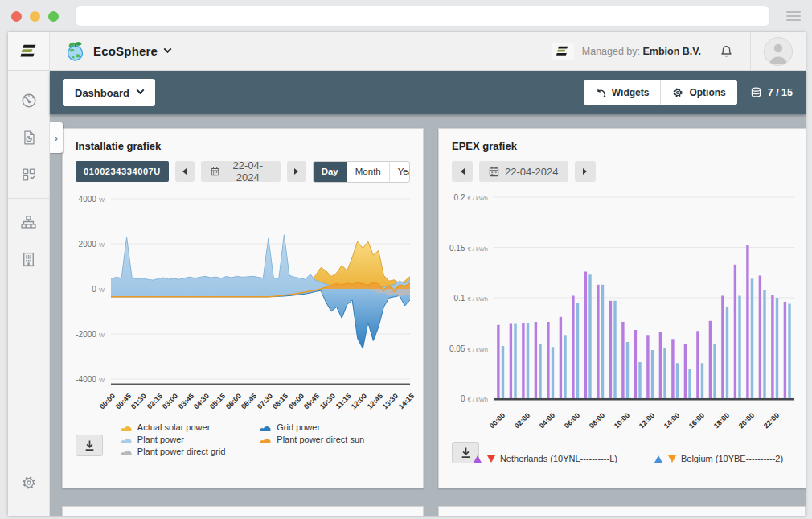  I want to click on widget-counter-value: 7 / 15, so click(780, 93).